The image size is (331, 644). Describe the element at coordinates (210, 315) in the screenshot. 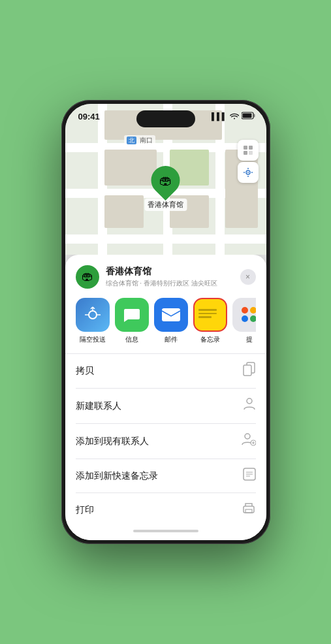

I see `notes-icon` at that location.